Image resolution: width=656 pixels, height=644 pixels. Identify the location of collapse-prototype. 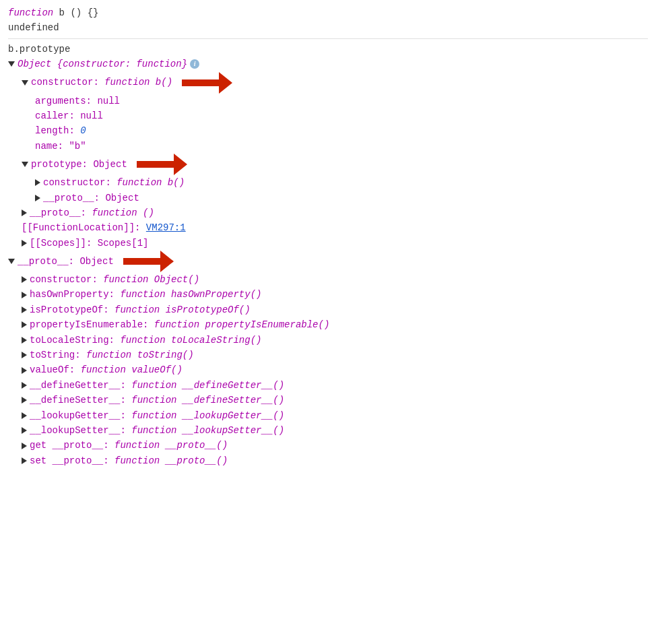
(25, 164).